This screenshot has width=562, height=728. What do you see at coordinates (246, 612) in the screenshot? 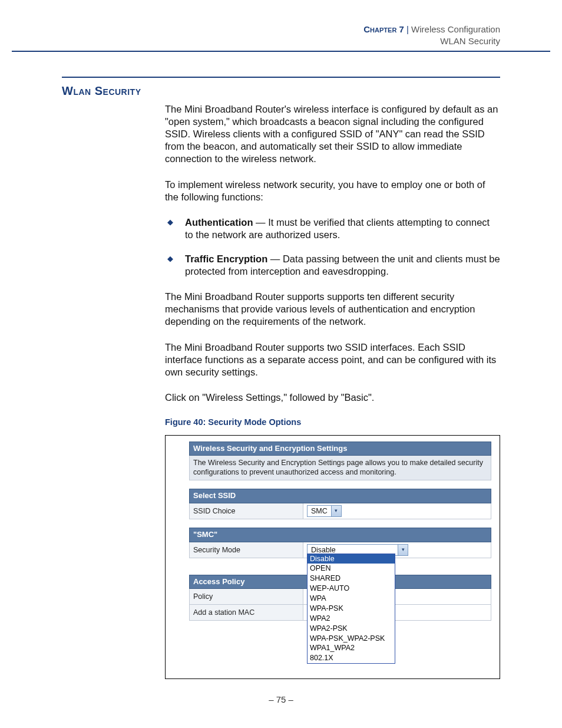
I see `add-mac-label: Add a station MAC` at bounding box center [246, 612].